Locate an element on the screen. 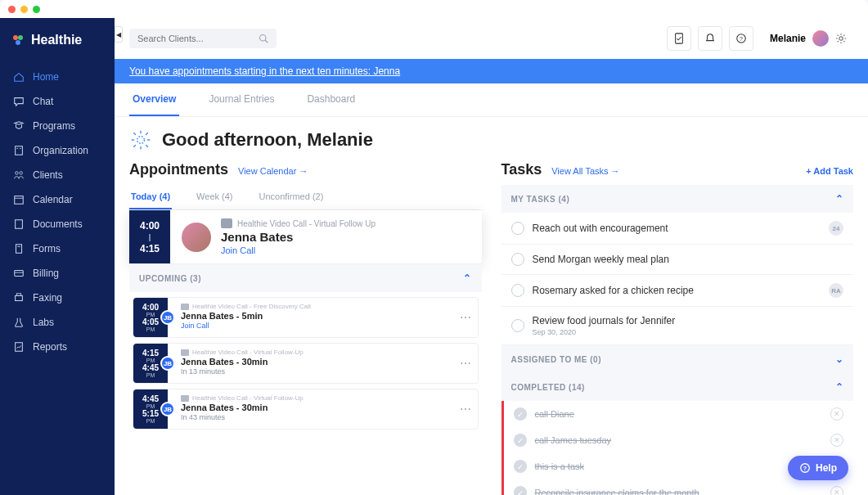 The image size is (868, 495). nav: HomeChatProgramsOrganizationClientsCalen… is located at coordinates (57, 212).